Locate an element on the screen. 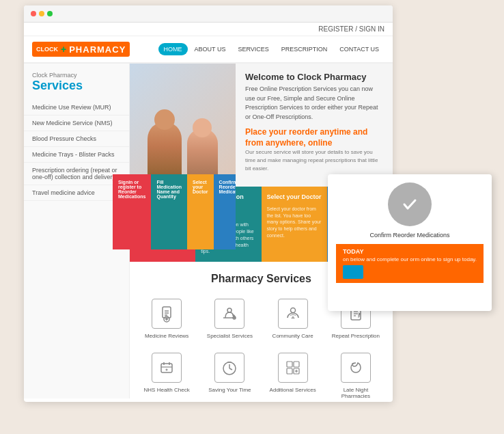  hero-sub-tagline: Our secure service will store your detai… is located at coordinates (314, 161).